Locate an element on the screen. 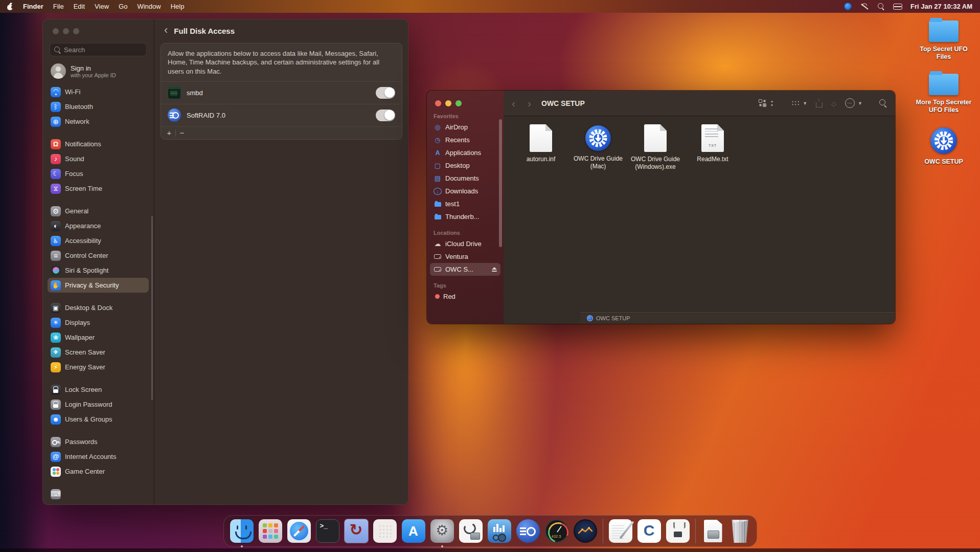 The height and width of the screenshot is (552, 980). dock-finder-icon is located at coordinates (242, 531).